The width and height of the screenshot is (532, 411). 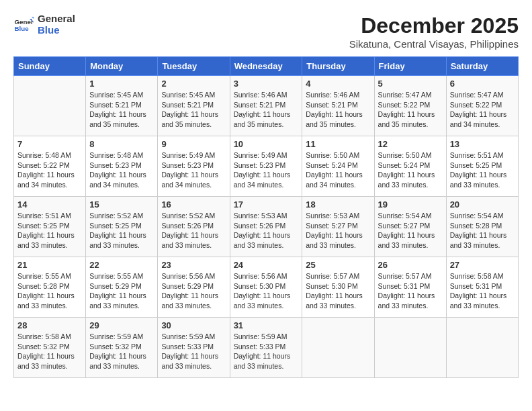 What do you see at coordinates (122, 66) in the screenshot?
I see `header-monday: Monday` at bounding box center [122, 66].